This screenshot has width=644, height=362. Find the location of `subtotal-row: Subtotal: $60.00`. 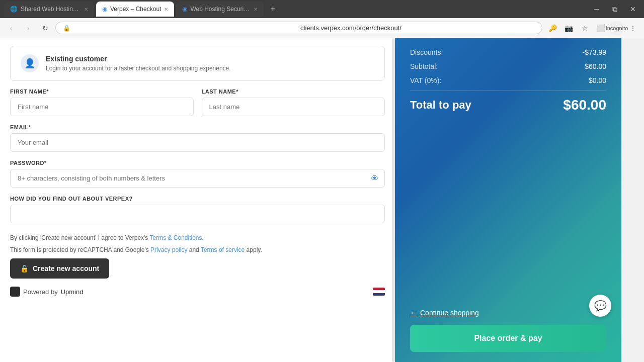

subtotal-row: Subtotal: $60.00 is located at coordinates (508, 66).